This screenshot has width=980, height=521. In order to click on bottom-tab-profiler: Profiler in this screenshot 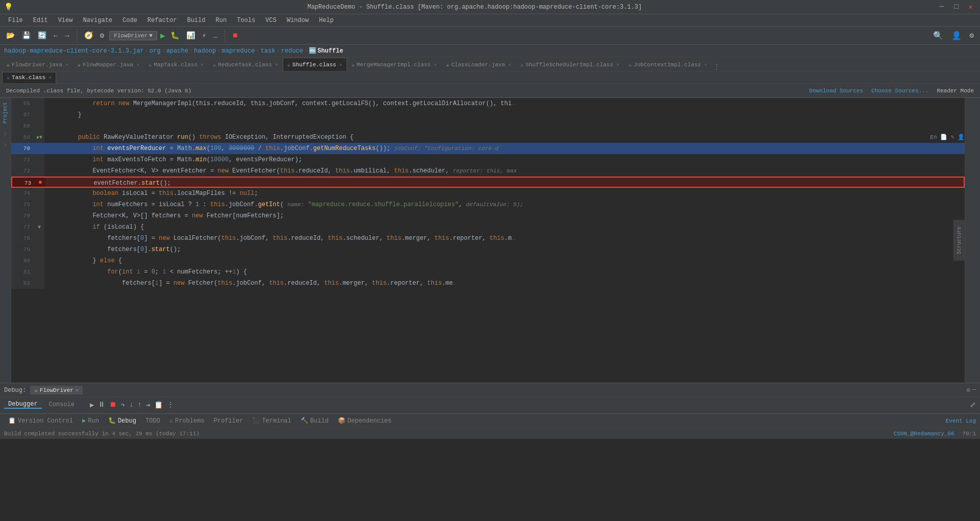, I will do `click(229, 421)`.